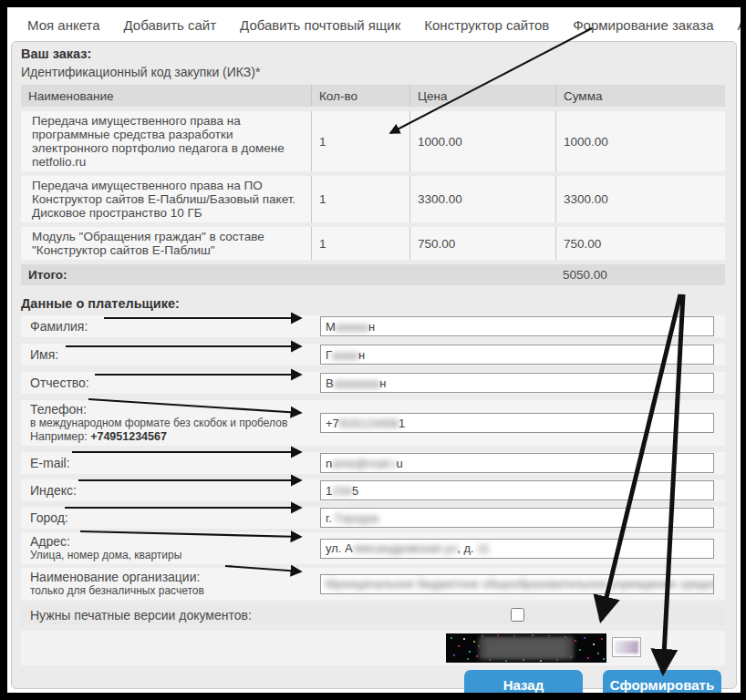  Describe the element at coordinates (360, 96) in the screenshot. I see `col-header-qty: Кол-во` at that location.